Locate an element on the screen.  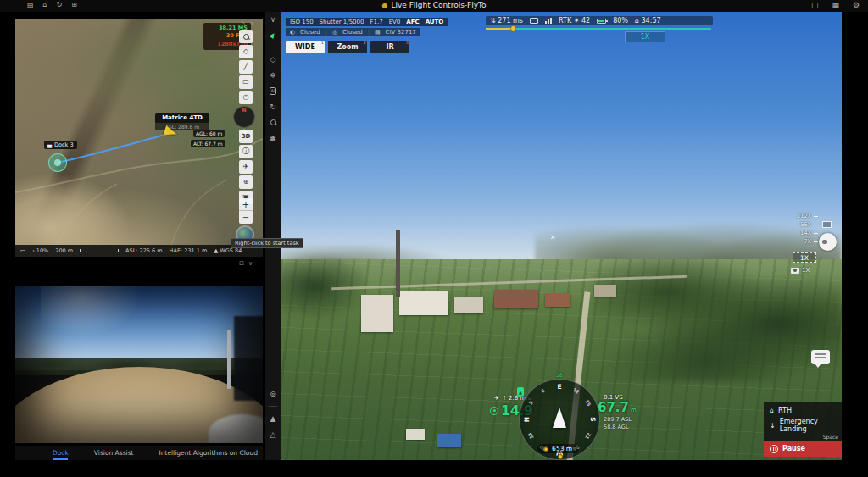
pause-button: Pause is located at coordinates (803, 449).